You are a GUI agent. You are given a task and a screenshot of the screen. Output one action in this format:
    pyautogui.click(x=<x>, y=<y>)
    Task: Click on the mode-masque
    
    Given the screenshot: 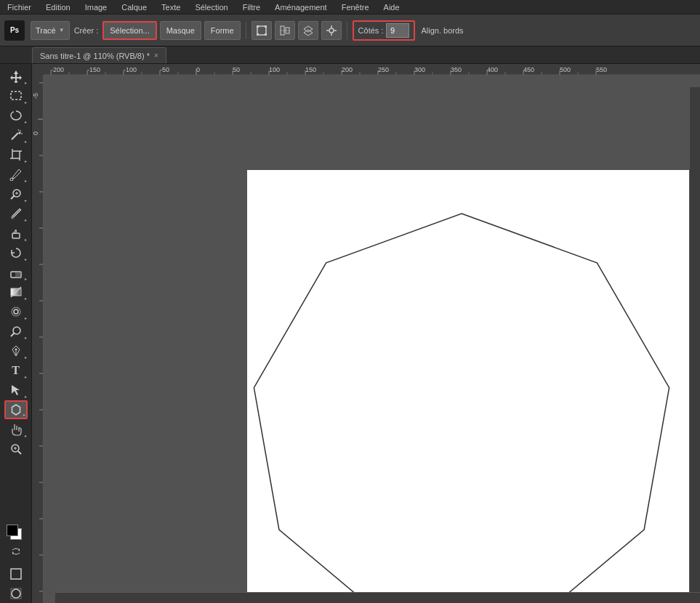 What is the action you would take?
    pyautogui.click(x=16, y=594)
    